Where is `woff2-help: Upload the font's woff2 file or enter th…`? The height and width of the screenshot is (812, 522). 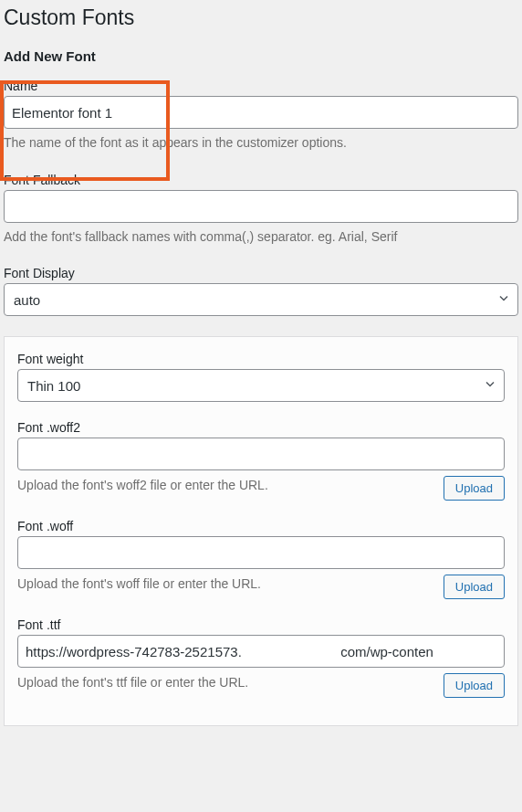
woff2-help: Upload the font's woff2 file or enter th… is located at coordinates (226, 486).